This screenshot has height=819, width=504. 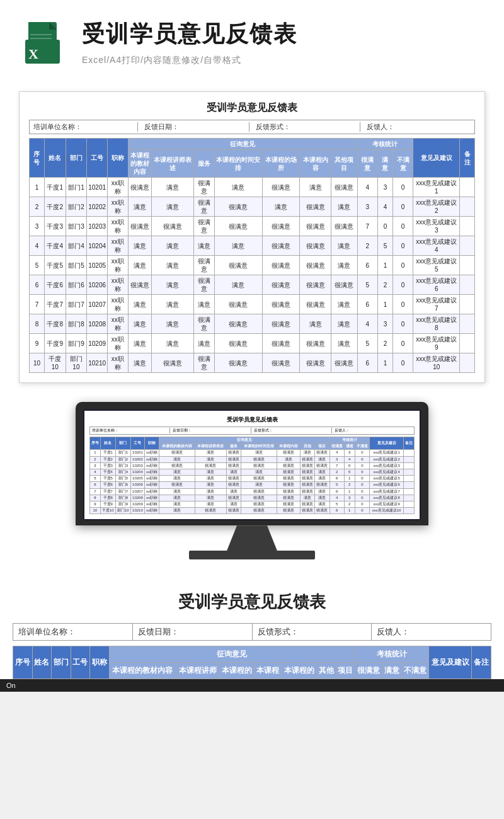 What do you see at coordinates (252, 602) in the screenshot?
I see `bottom-title: 受训学员意见反馈表` at bounding box center [252, 602].